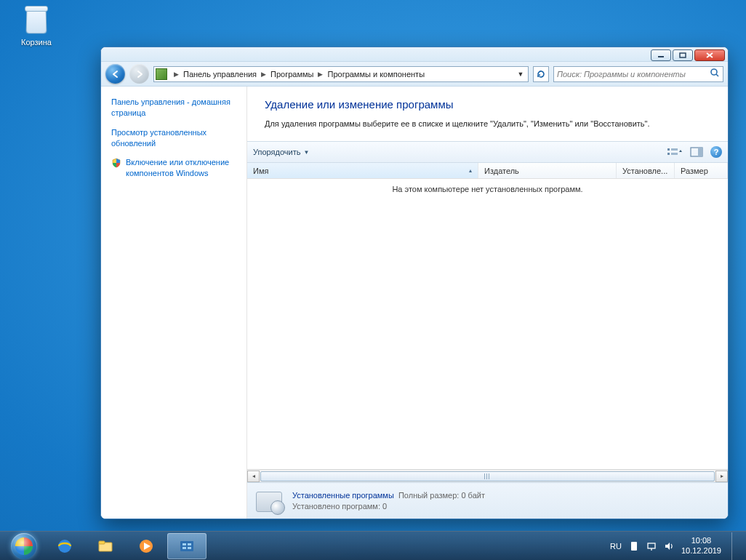 Image resolution: width=746 pixels, height=560 pixels. What do you see at coordinates (716, 152) in the screenshot?
I see `help-button: ?` at bounding box center [716, 152].